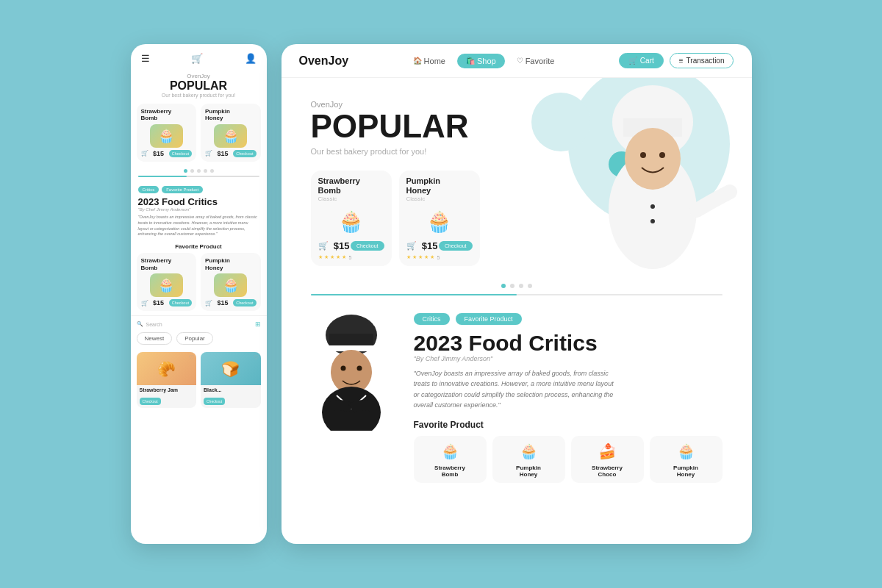 The image size is (882, 588). What do you see at coordinates (338, 257) in the screenshot?
I see `star-1-4: ★` at bounding box center [338, 257].